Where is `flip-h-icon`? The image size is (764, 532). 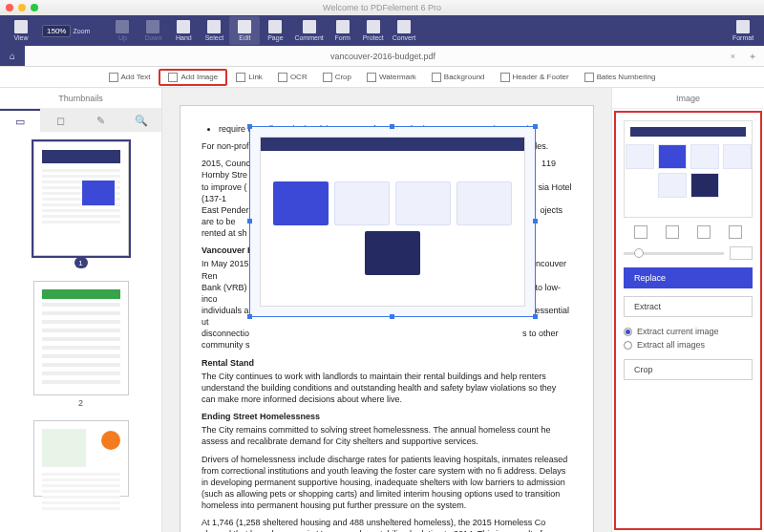
flip-h-icon is located at coordinates (704, 232).